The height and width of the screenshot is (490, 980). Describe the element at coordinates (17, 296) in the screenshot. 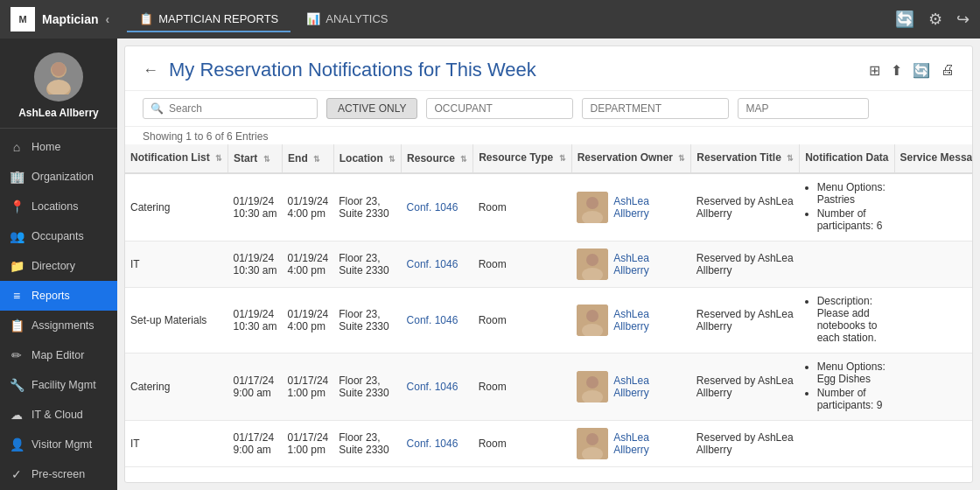

I see `reports-icon: ≡` at that location.